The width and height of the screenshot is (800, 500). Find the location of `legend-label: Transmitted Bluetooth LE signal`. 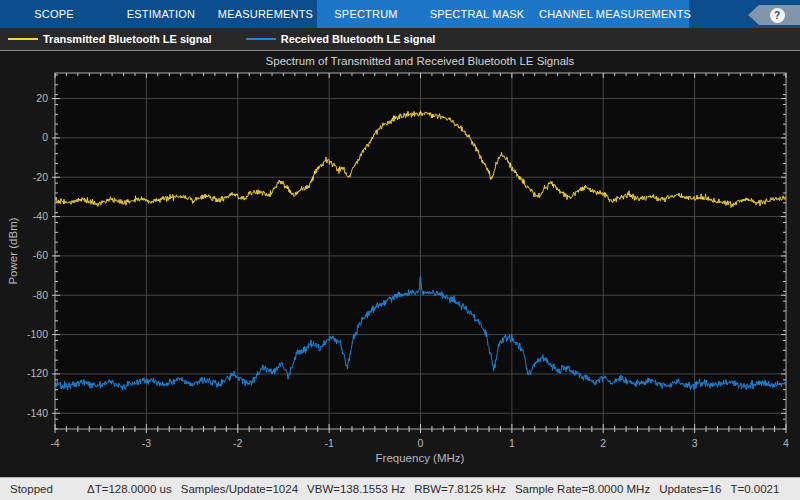

legend-label: Transmitted Bluetooth LE signal is located at coordinates (128, 39).